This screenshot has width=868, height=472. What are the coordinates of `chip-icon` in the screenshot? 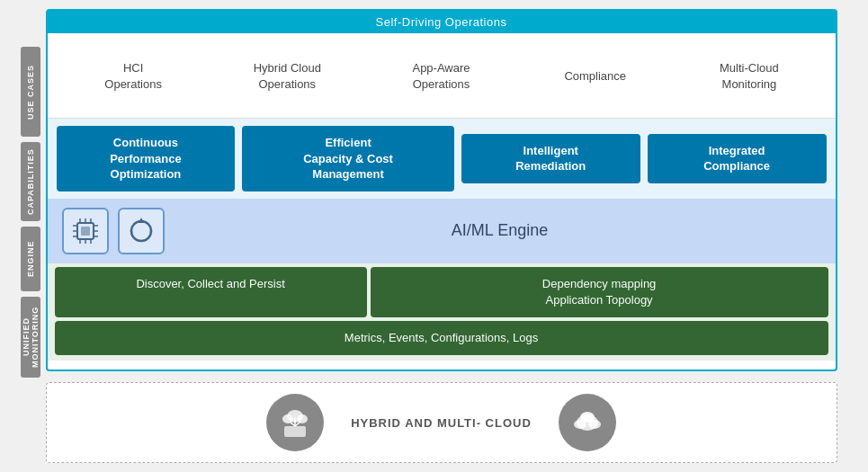 It's located at (85, 231).